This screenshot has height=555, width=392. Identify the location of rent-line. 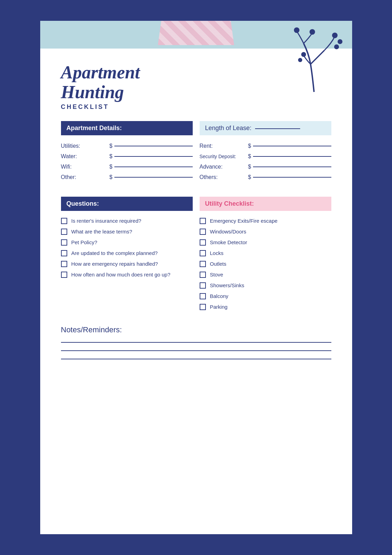
(292, 146).